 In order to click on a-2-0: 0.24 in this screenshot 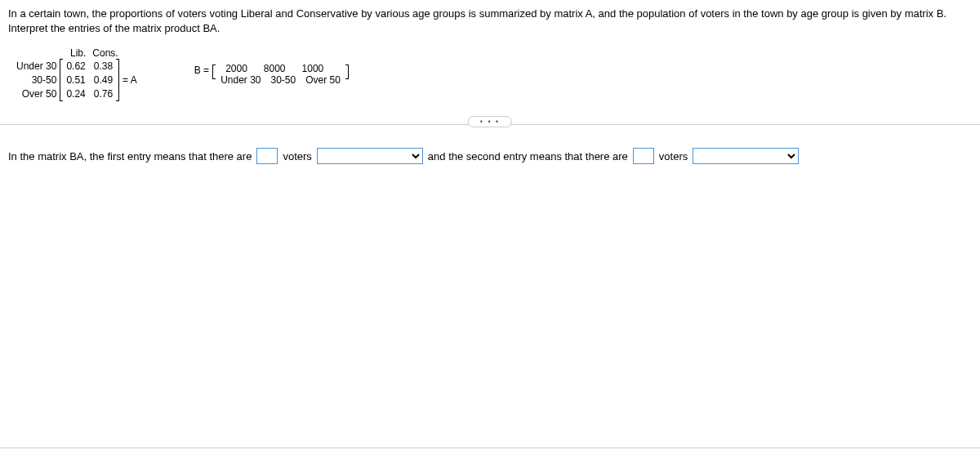, I will do `click(75, 94)`.